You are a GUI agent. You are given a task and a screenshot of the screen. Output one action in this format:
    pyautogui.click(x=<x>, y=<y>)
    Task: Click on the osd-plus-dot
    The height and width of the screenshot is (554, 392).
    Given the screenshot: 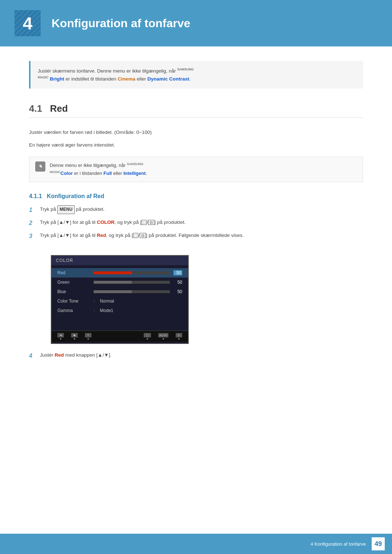 What is the action you would take?
    pyautogui.click(x=88, y=339)
    